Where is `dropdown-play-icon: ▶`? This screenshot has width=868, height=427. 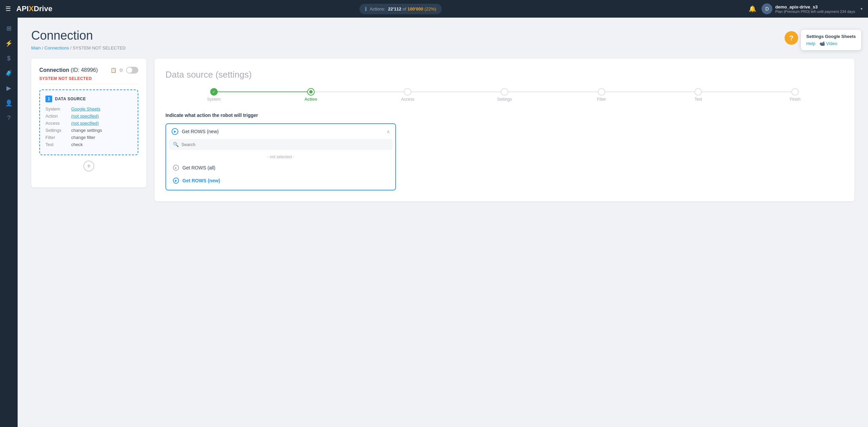
dropdown-play-icon: ▶ is located at coordinates (175, 131).